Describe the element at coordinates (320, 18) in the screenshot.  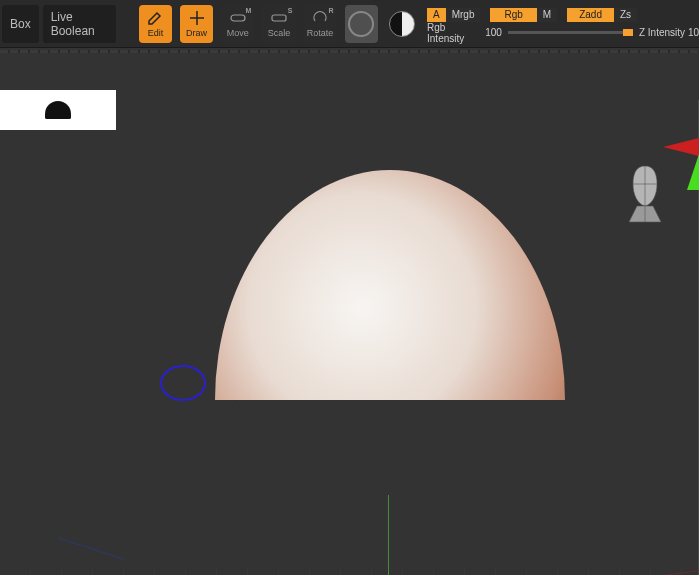
I see `rotate-icon` at that location.